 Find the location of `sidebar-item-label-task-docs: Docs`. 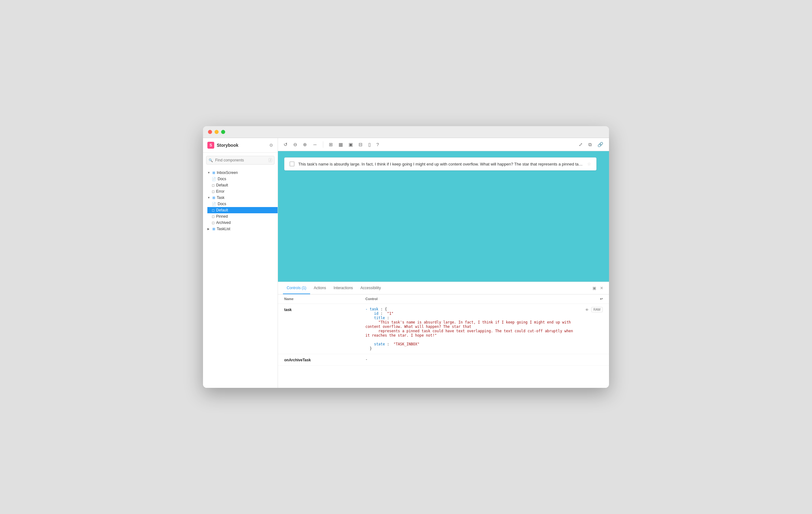

sidebar-item-label-task-docs: Docs is located at coordinates (222, 204).